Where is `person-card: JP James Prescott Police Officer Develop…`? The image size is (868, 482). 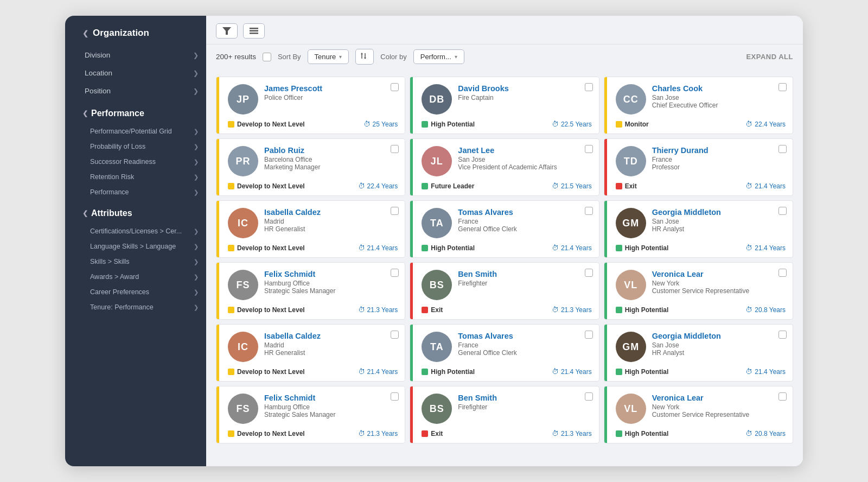
person-card: JP James Prescott Police Officer Develop… is located at coordinates (310, 105).